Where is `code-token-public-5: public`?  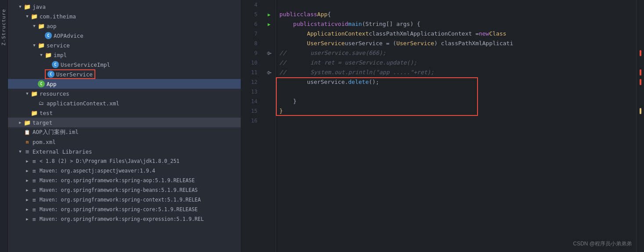
code-token-public-5: public is located at coordinates (290, 14).